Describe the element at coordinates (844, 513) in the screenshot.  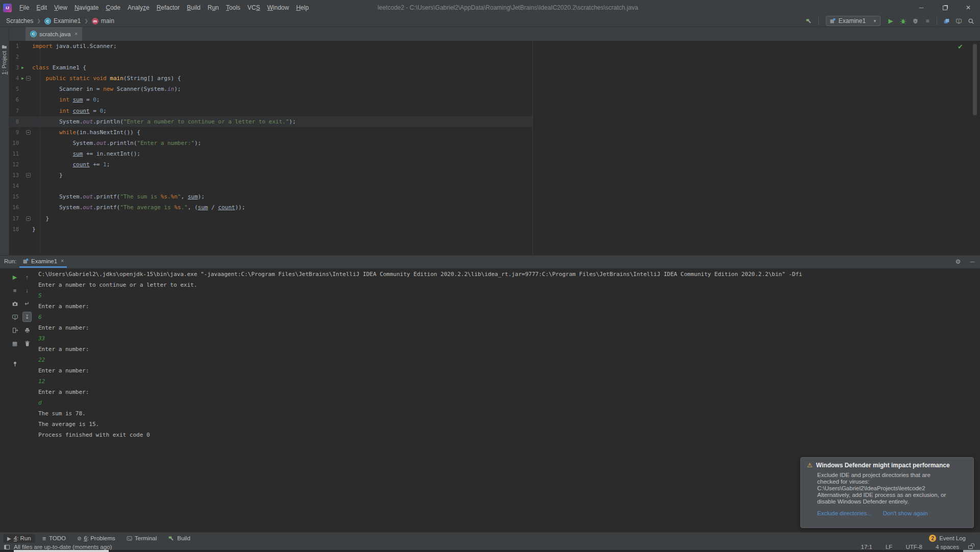
I see `notification-link-exclude-directories---: Exclude directories...` at that location.